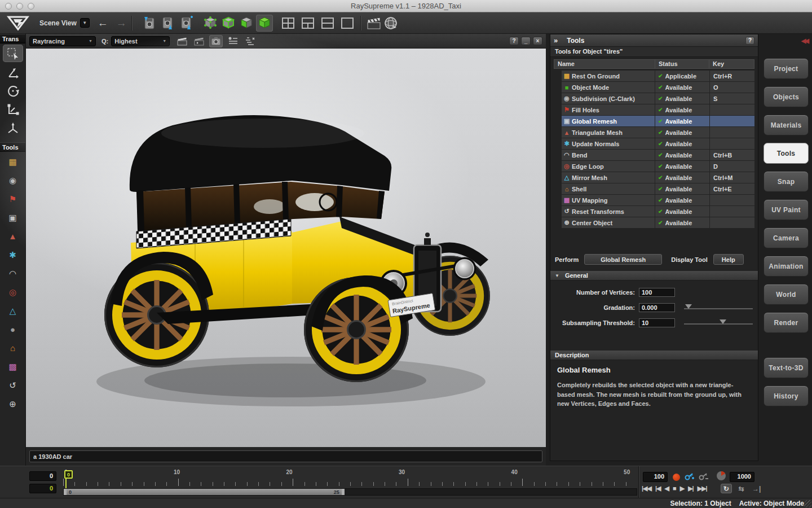  Describe the element at coordinates (677, 478) in the screenshot. I see `record-icon` at that location.